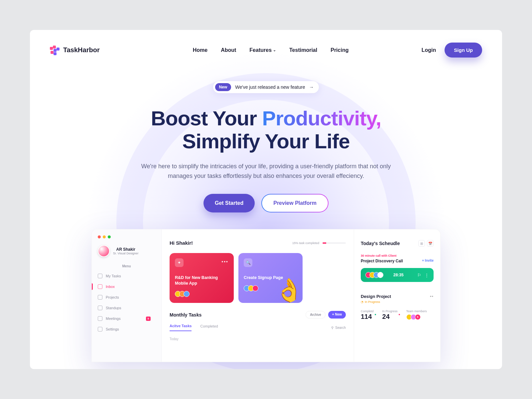 Image resolution: width=532 pixels, height=399 pixels. Describe the element at coordinates (201, 278) in the screenshot. I see `task-card-banking: ✦ ••• R&D for New Banking Moblie App` at that location.